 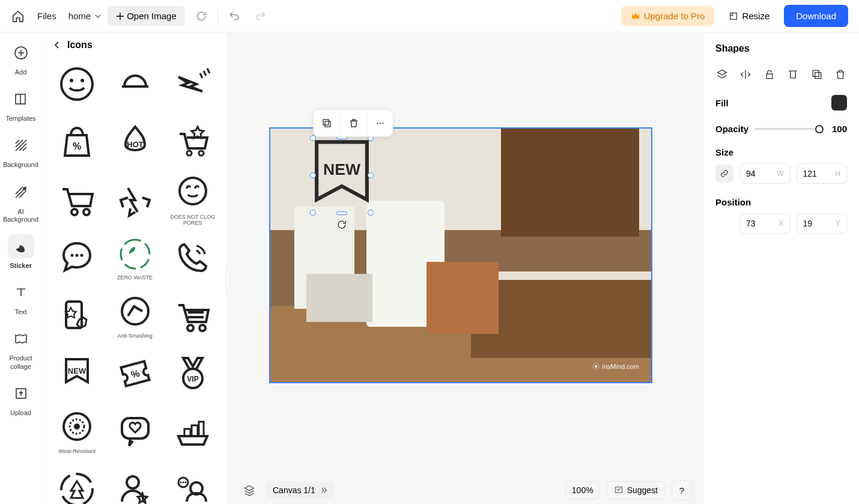 I want to click on rotate-handle, so click(x=342, y=225).